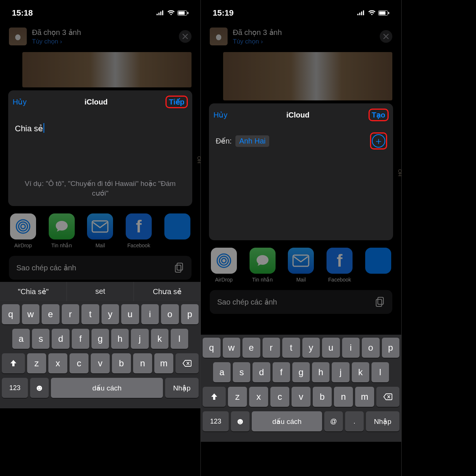 The image size is (476, 476). I want to click on suggestion: Chưa sẻ, so click(167, 292).